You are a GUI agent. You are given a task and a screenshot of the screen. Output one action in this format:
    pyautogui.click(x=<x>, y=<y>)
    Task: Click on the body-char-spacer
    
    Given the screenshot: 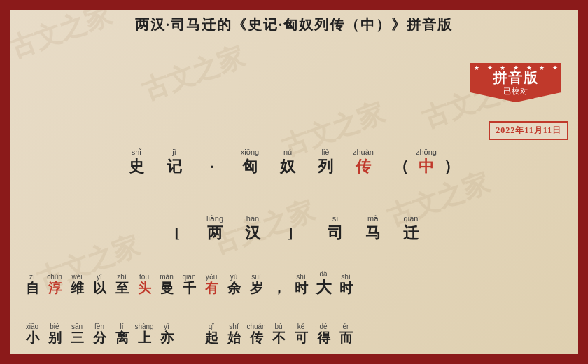 What is the action you would take?
    pyautogui.click(x=189, y=334)
    